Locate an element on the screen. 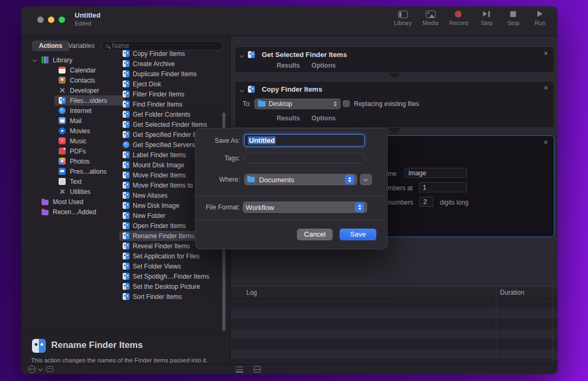  document-title: Untitled is located at coordinates (87, 15).